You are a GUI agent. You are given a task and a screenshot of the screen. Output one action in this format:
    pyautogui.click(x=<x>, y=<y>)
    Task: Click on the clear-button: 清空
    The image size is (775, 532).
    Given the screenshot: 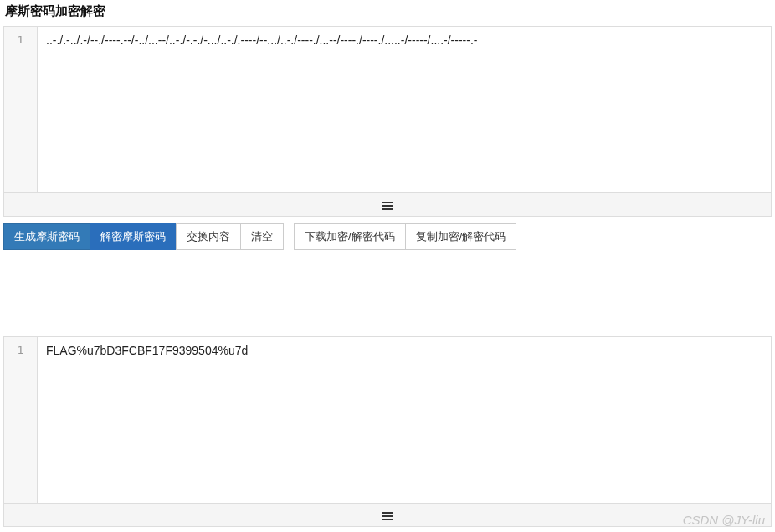 What is the action you would take?
    pyautogui.click(x=262, y=237)
    